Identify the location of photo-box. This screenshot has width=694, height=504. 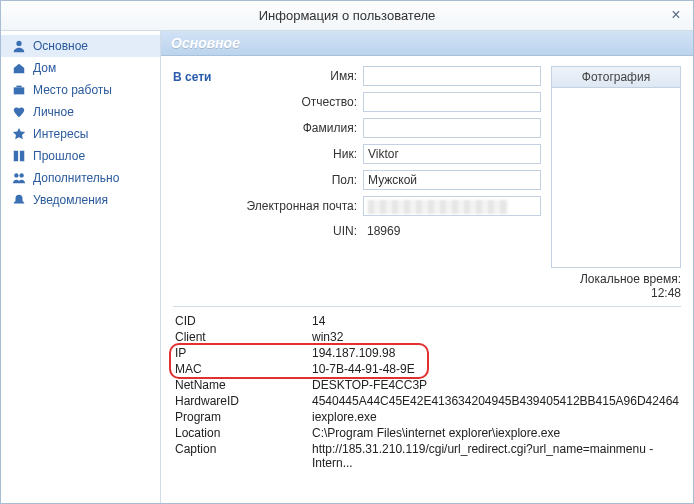
(616, 178).